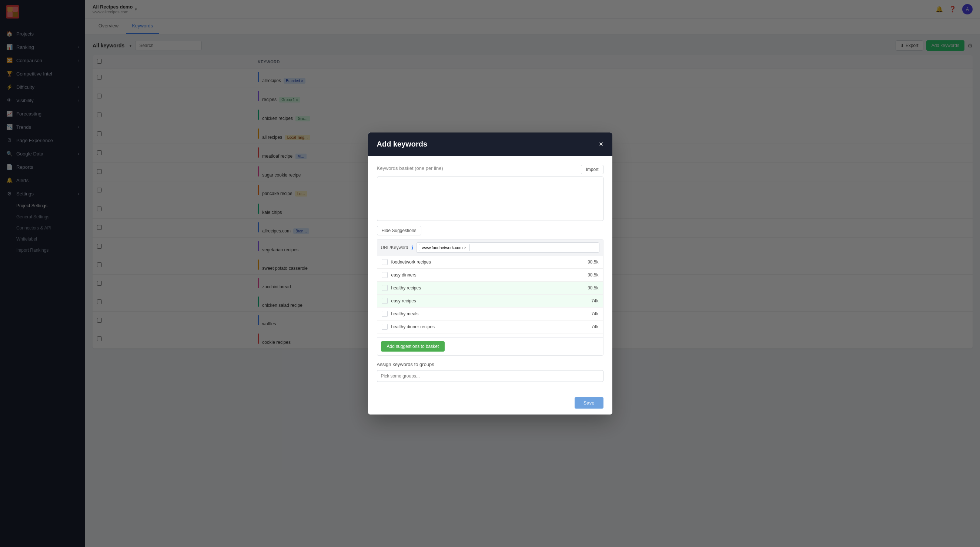  I want to click on modal-close-button: ×, so click(601, 144).